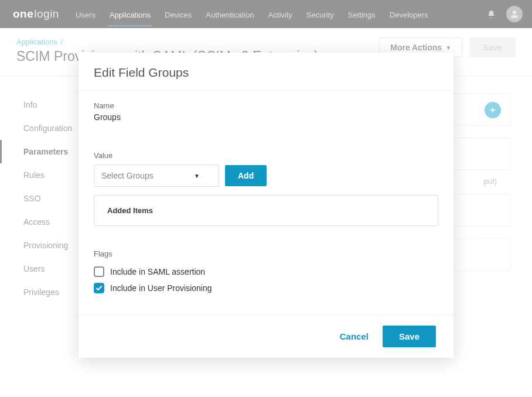 This screenshot has height=397, width=532. What do you see at coordinates (158, 272) in the screenshot?
I see `flag-saml-label: Include in SAML assertion` at bounding box center [158, 272].